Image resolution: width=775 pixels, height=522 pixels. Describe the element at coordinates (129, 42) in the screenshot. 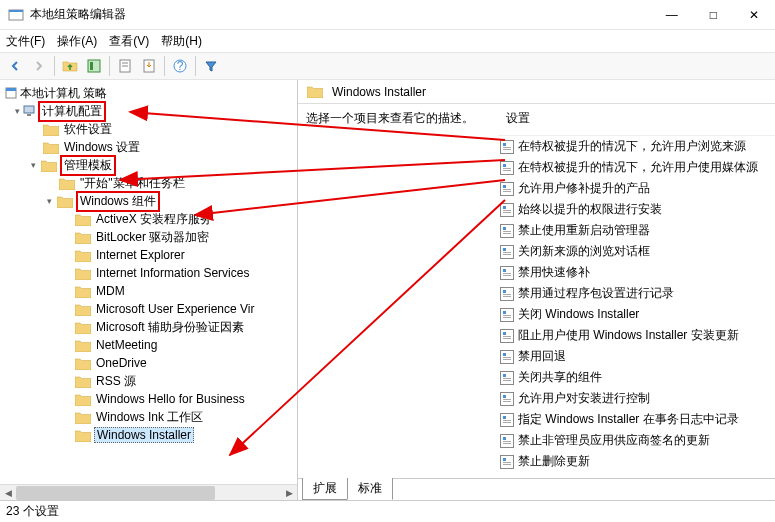

I see `menu-view: 查看(V)` at that location.